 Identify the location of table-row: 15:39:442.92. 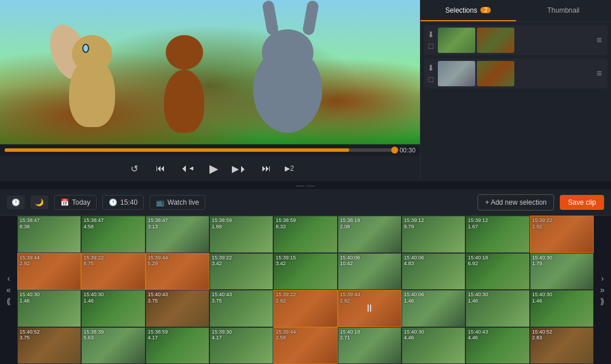
(49, 271).